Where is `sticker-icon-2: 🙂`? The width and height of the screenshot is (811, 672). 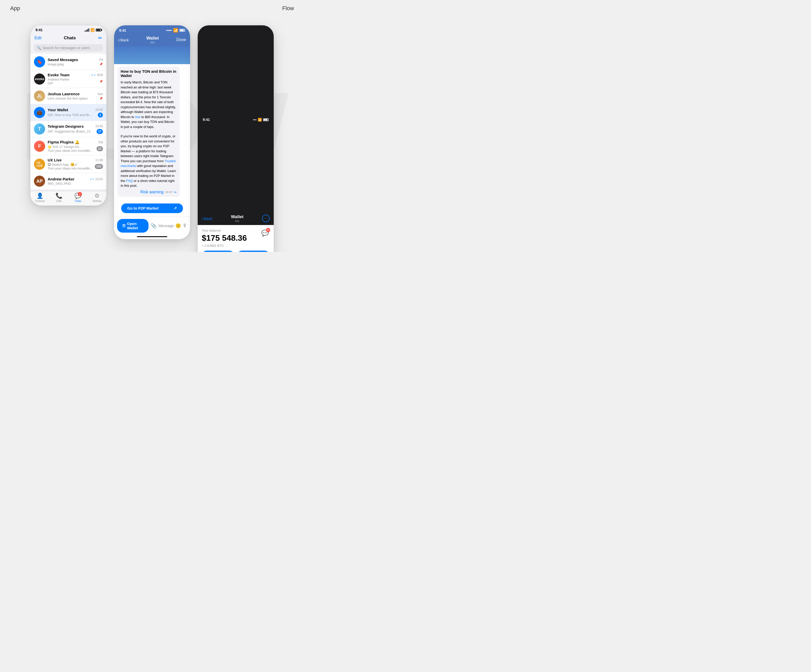 sticker-icon-2: 🙂 is located at coordinates (178, 226).